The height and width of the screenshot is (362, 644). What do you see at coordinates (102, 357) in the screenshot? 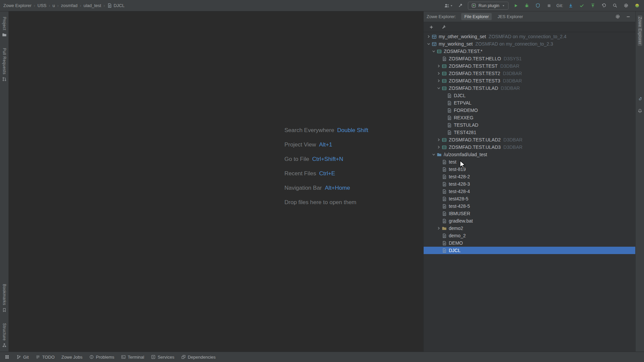
I see `statusbar-item-problems: Problems` at bounding box center [102, 357].